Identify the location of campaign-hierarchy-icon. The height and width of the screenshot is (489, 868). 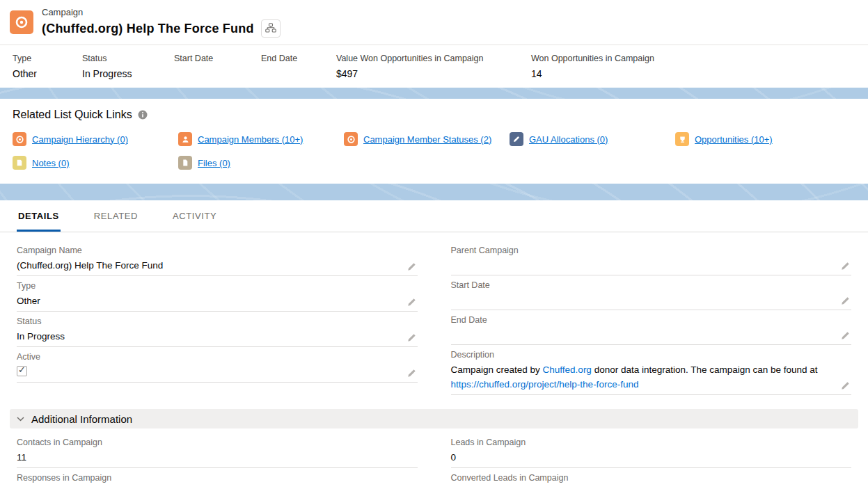
(19, 139).